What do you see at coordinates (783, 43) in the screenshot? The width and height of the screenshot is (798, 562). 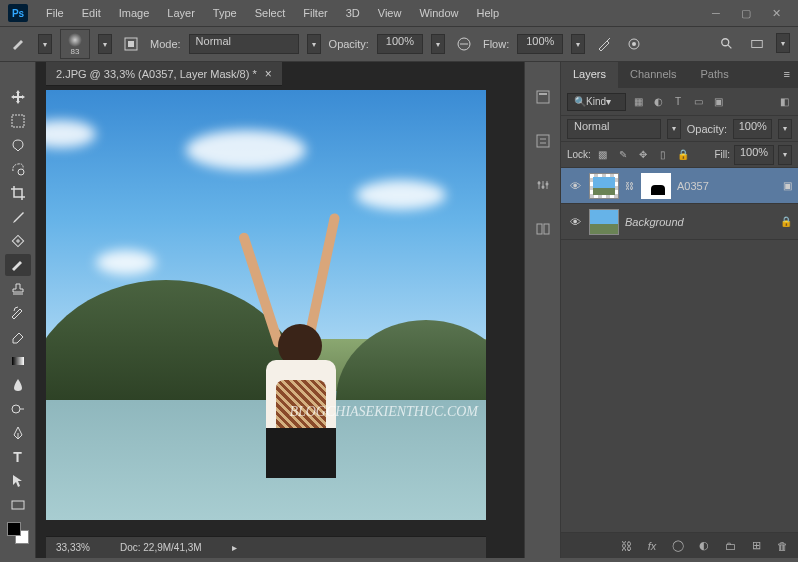 I see `workspace-dropdown: ▾` at bounding box center [783, 43].